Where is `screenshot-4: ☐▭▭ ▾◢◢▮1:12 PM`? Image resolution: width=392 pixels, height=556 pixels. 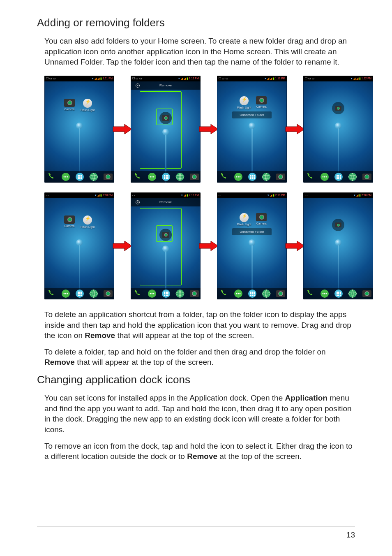
screenshot-4: ☐▭▭ ▾◢◢▮1:12 PM is located at coordinates (338, 129).